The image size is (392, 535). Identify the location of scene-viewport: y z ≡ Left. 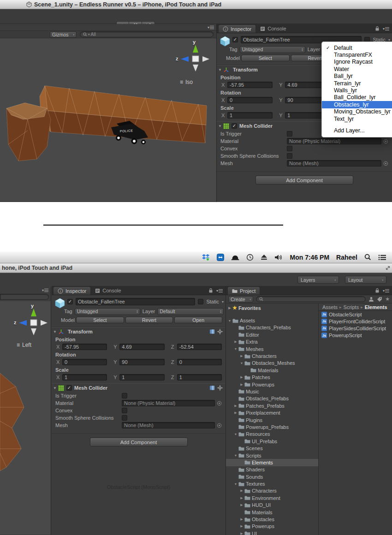
(25, 418).